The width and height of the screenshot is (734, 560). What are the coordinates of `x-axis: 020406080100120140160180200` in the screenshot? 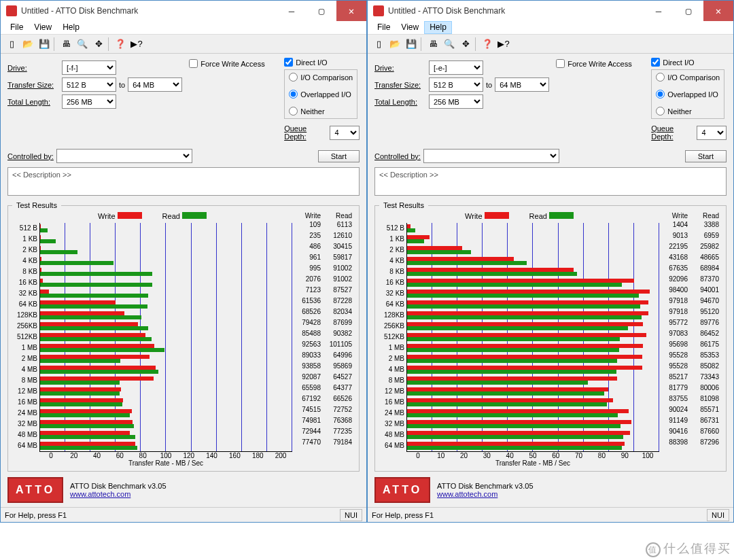 It's located at (166, 455).